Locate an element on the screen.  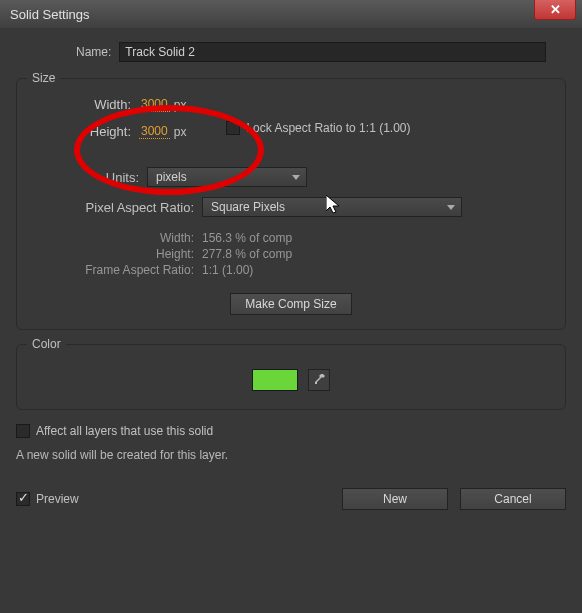
cancel-button: Cancel is located at coordinates (513, 499).